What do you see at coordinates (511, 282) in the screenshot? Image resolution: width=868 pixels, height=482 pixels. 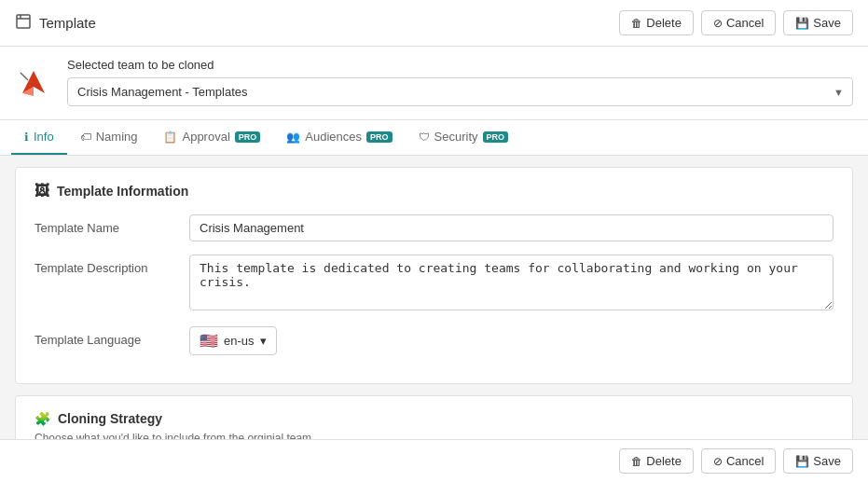 I see `template-description-textarea: This template is dedicated to creating t…` at bounding box center [511, 282].